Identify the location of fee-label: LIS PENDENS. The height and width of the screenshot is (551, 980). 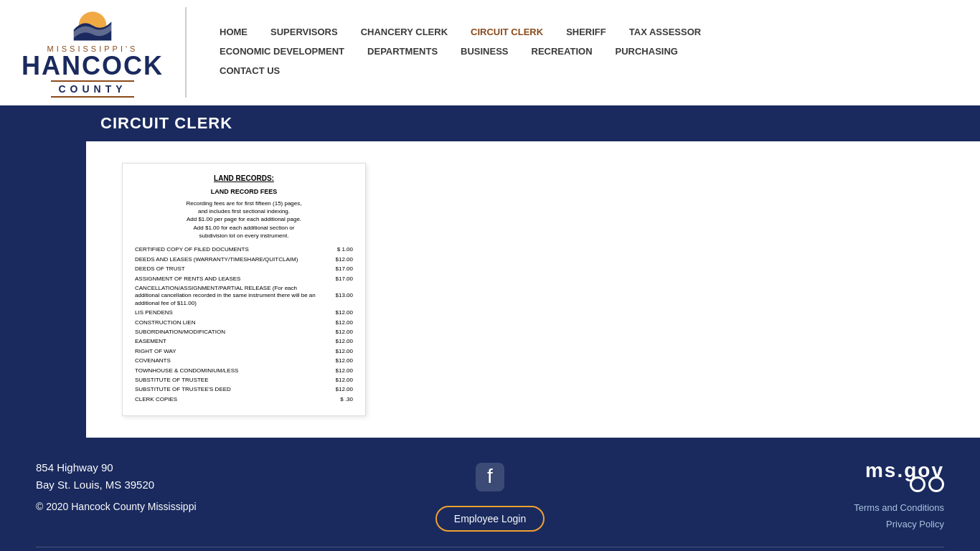
(229, 313).